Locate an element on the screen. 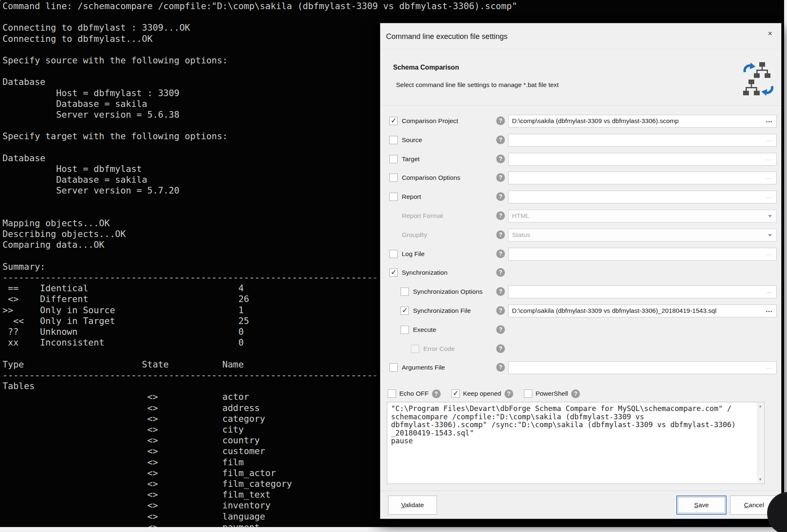  option-echo-off: Echo OFF? is located at coordinates (414, 394).